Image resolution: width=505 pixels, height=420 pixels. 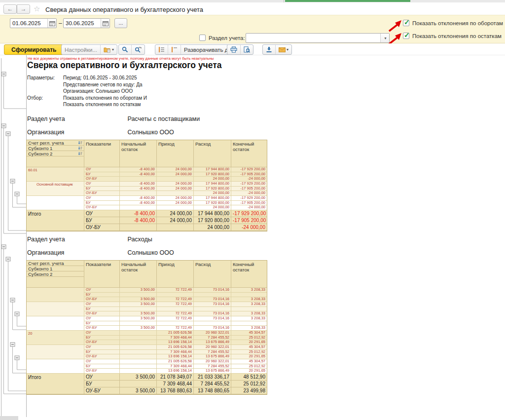 I want to click on column-header-cell: Конечный остаток, so click(x=249, y=274).